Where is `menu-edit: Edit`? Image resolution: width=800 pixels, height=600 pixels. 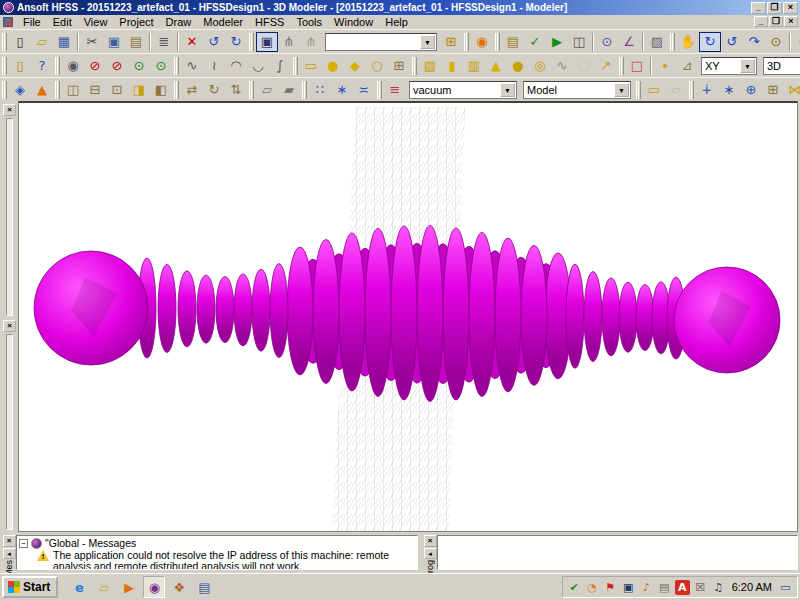
menu-edit: Edit is located at coordinates (62, 22).